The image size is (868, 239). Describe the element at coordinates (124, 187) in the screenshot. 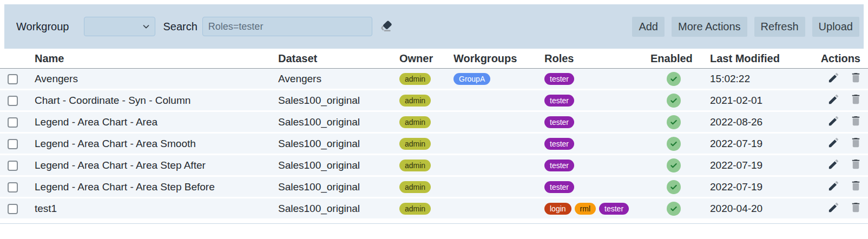

I see `row-name: Legend - Area Chart - Area Step Before` at that location.